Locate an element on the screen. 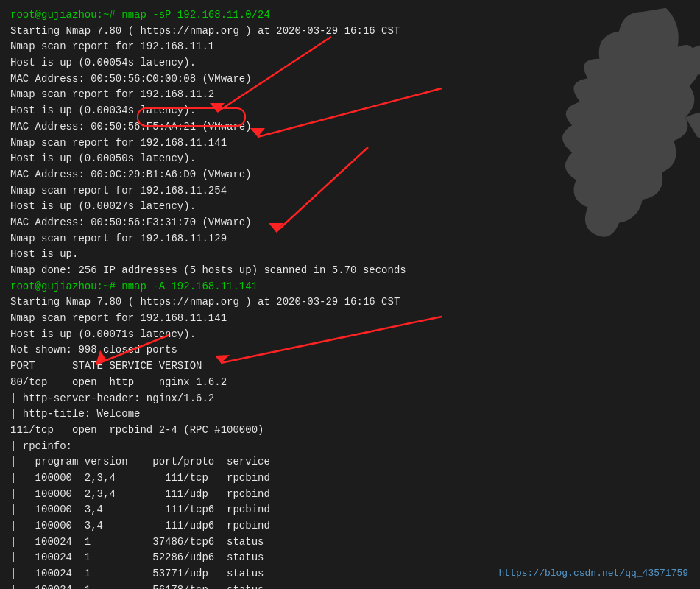 The width and height of the screenshot is (700, 589). terminal-line-l29: | program version port/proto service is located at coordinates (350, 462).